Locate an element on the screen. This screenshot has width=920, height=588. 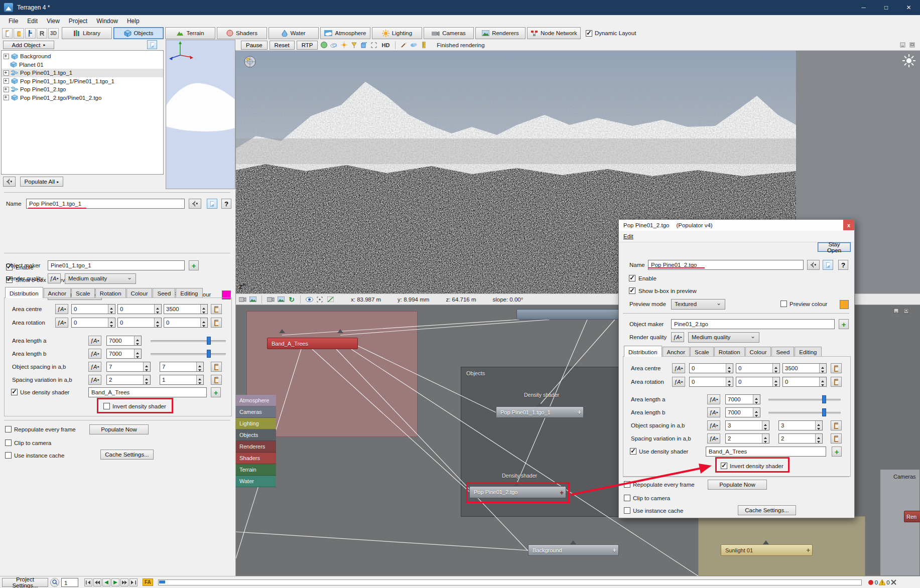
lamp-toggle-icon is located at coordinates (354, 45).